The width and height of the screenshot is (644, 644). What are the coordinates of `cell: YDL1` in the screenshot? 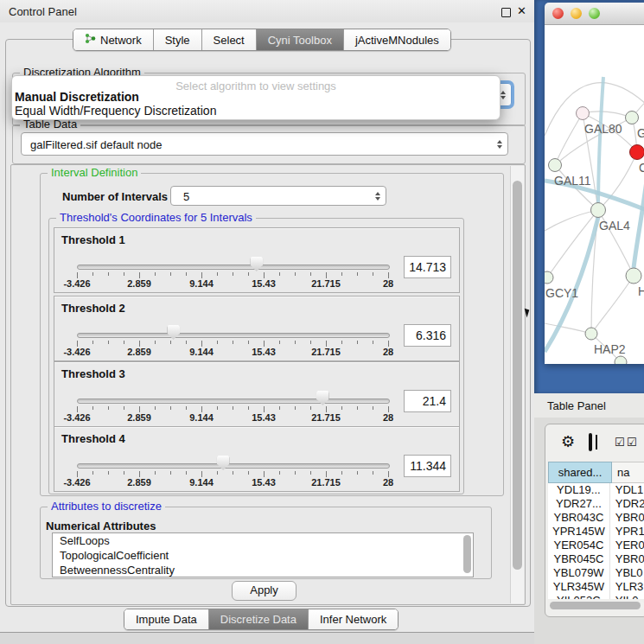 It's located at (628, 490).